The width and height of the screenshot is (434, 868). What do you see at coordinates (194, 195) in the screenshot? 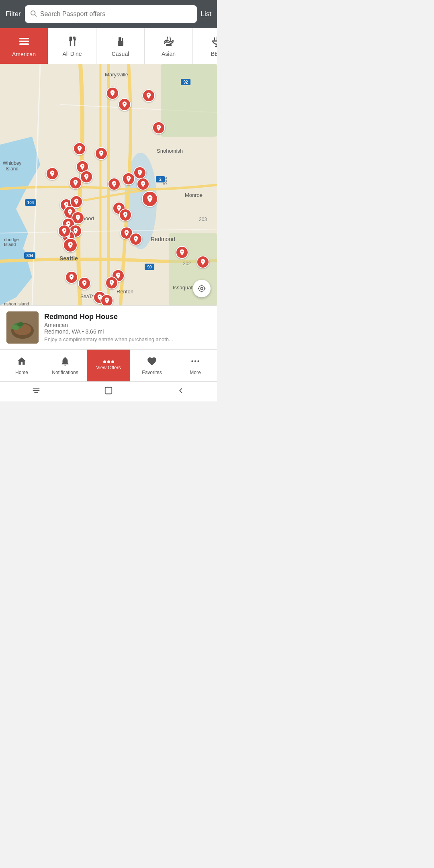
I see `svg-text: Monroe` at bounding box center [194, 195].